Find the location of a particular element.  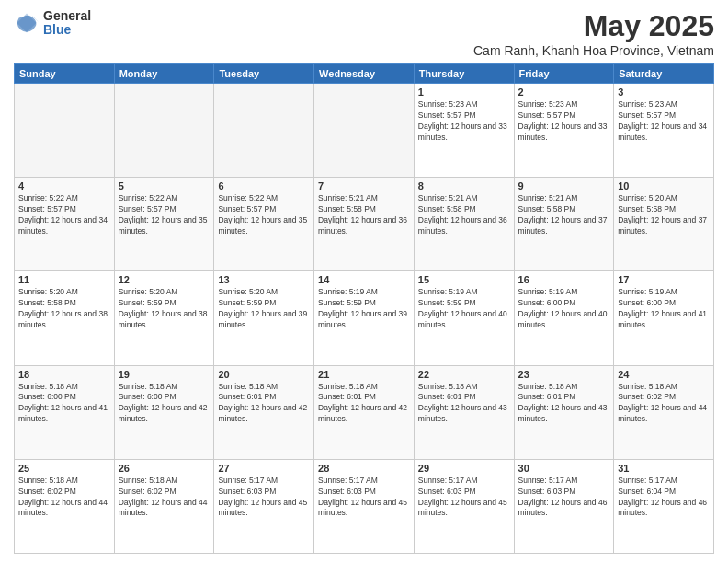

day-number: 12 is located at coordinates (165, 280).